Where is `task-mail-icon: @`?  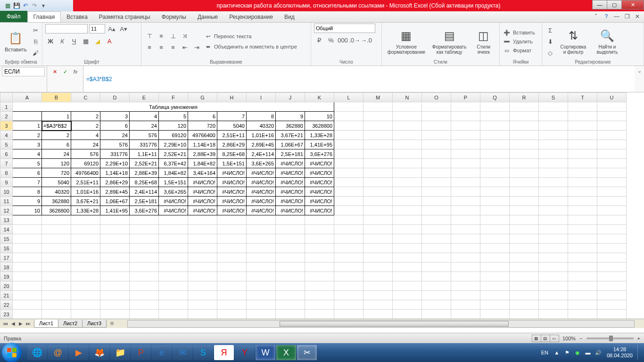
task-mail-icon: @ is located at coordinates (58, 353).